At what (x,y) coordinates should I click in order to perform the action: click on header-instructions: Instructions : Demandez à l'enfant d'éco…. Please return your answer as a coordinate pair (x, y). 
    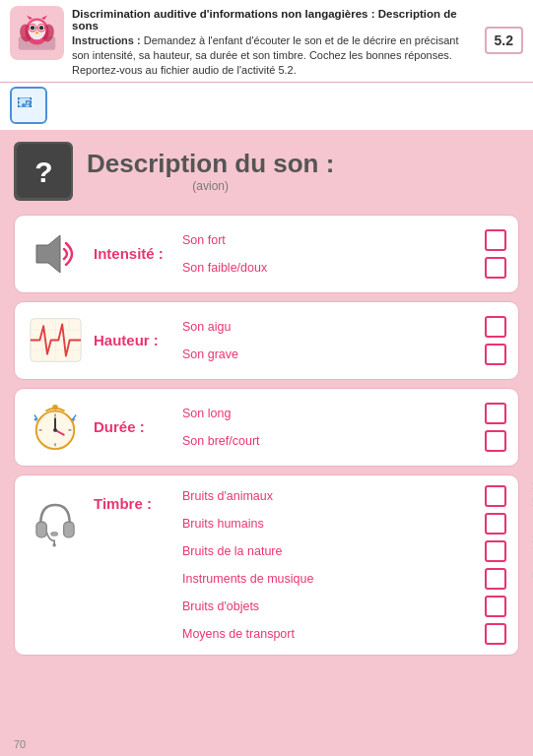
    Looking at the image, I should click on (274, 49).